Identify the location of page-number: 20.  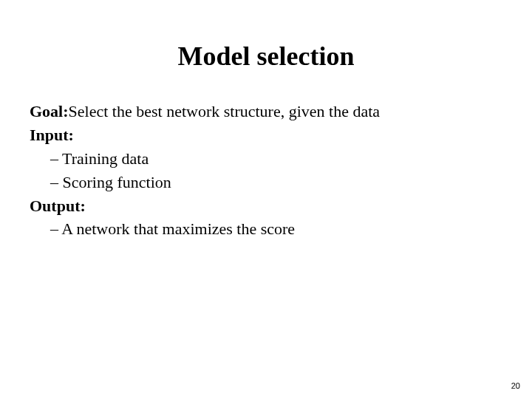
(516, 386).